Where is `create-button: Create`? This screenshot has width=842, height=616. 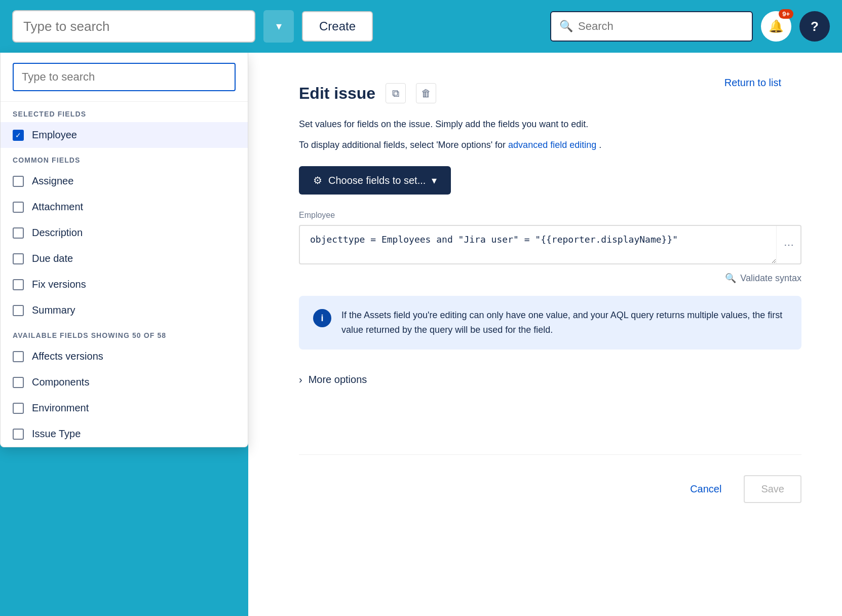
create-button: Create is located at coordinates (337, 26).